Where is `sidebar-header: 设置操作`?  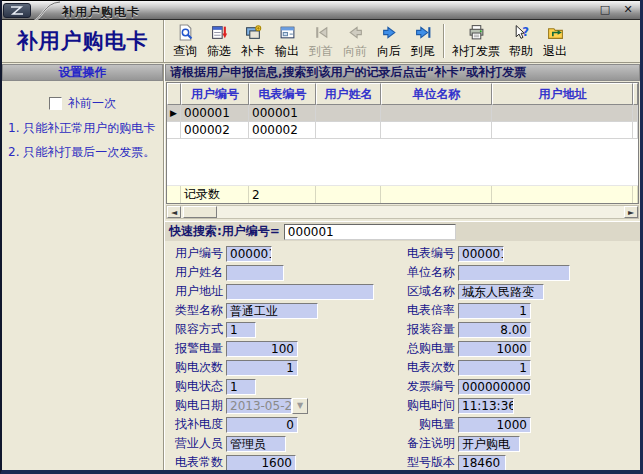 sidebar-header: 设置操作 is located at coordinates (82, 72).